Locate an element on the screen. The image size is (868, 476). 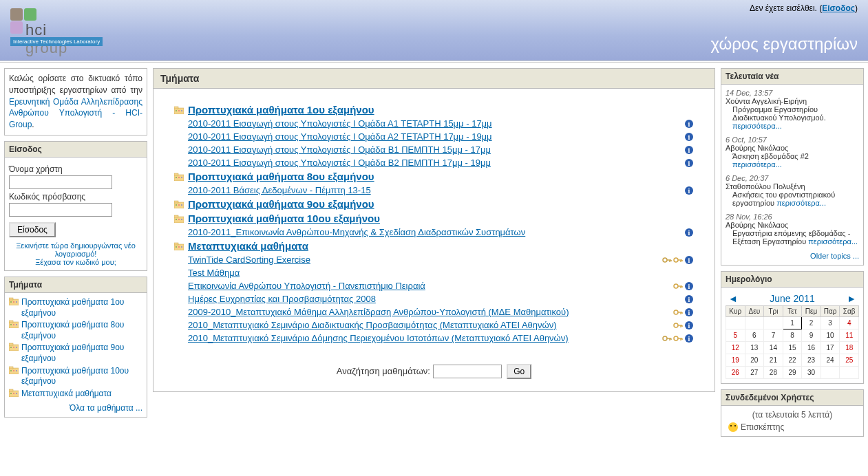
course-link: TwinTide CardSorting Exercise is located at coordinates (249, 260).